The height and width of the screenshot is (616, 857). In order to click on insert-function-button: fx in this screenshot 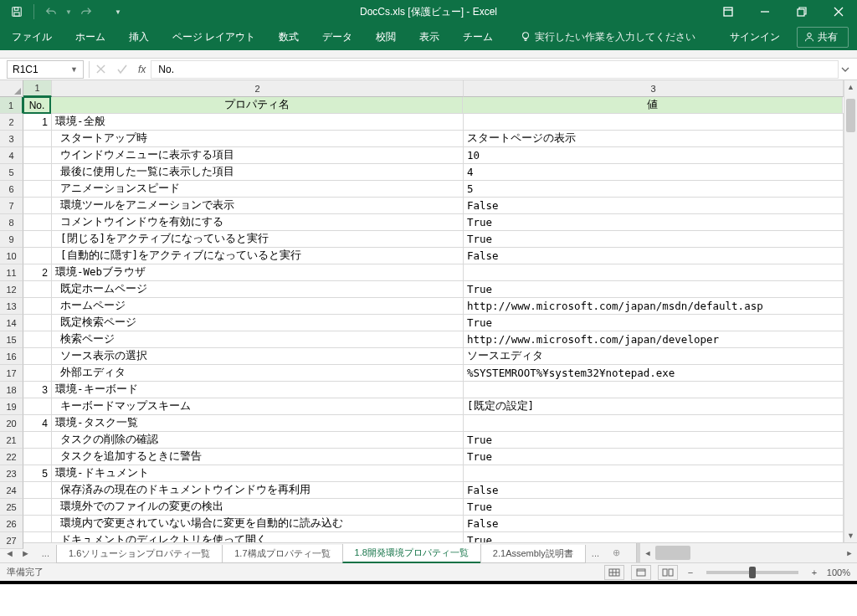, I will do `click(142, 69)`.